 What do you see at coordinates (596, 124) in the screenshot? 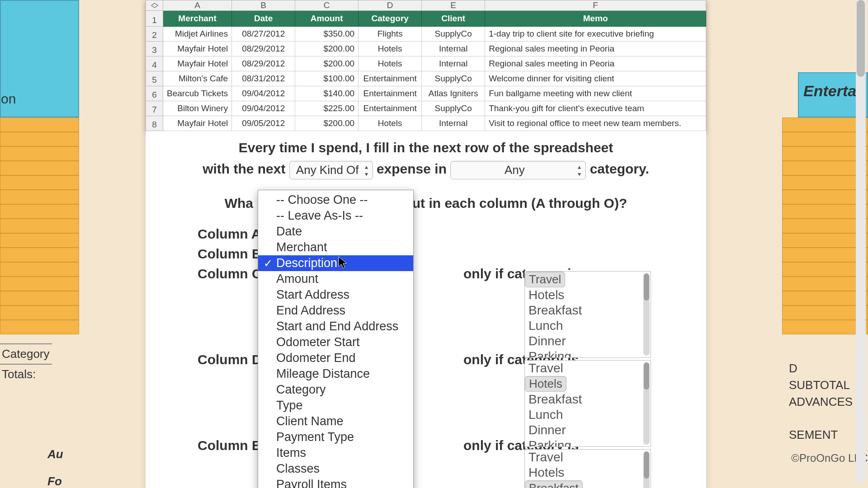
I see `cell: Visit to regional office to meet new tea…` at bounding box center [596, 124].